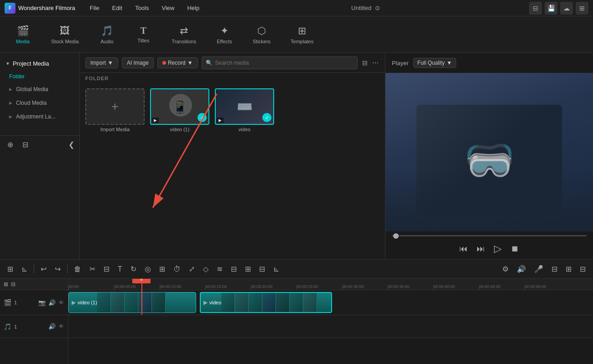 This screenshot has width=593, height=364. Describe the element at coordinates (148, 269) in the screenshot. I see `tl-effects-btn: ◎` at that location.